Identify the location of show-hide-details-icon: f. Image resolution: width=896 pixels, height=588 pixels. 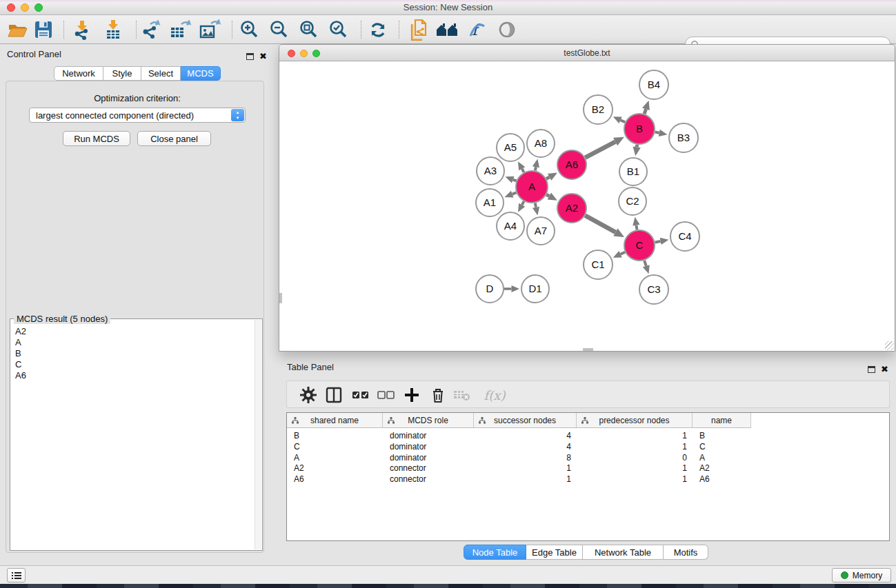
(477, 30).